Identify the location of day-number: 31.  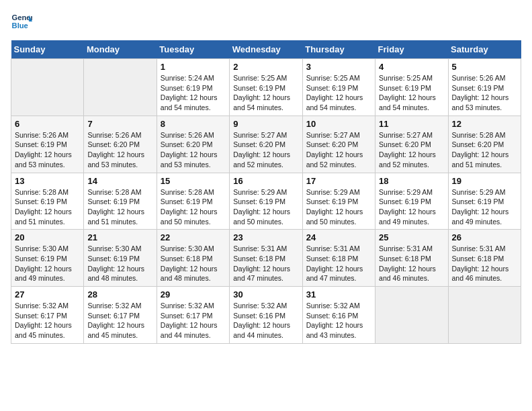
(339, 294).